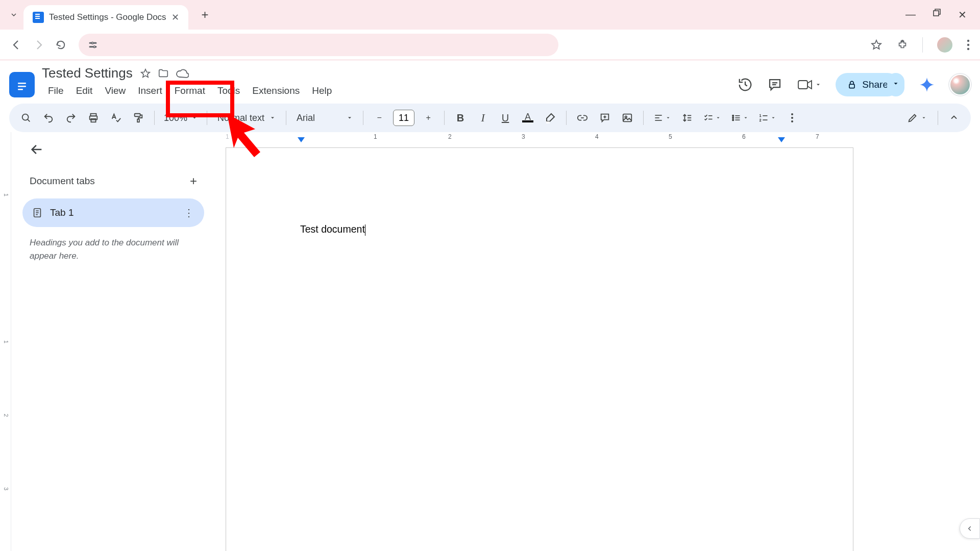 This screenshot has width=980, height=551. What do you see at coordinates (189, 213) in the screenshot?
I see `tab-options-icon: ⋮` at bounding box center [189, 213].